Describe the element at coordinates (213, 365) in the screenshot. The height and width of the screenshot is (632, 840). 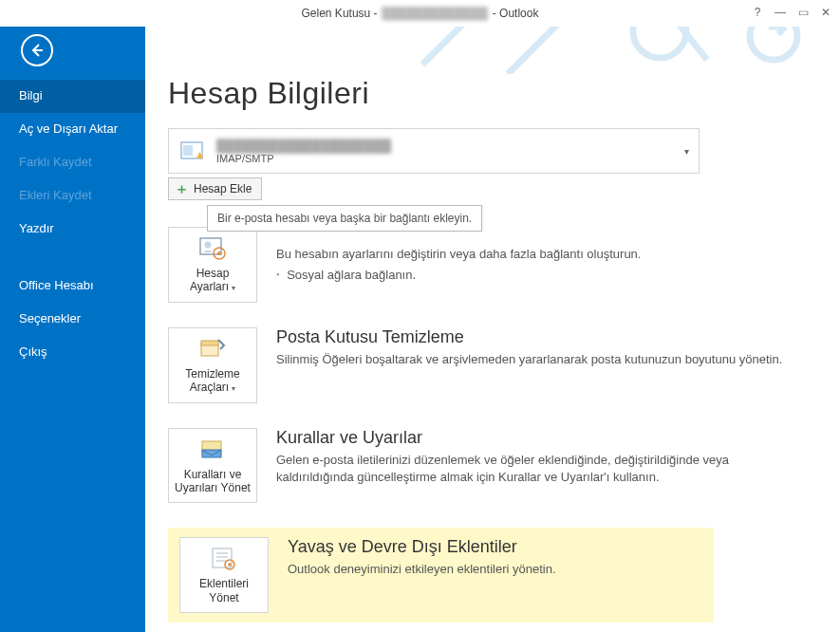
I see `cleanup-tools-button: Temizleme Araçları▾` at that location.